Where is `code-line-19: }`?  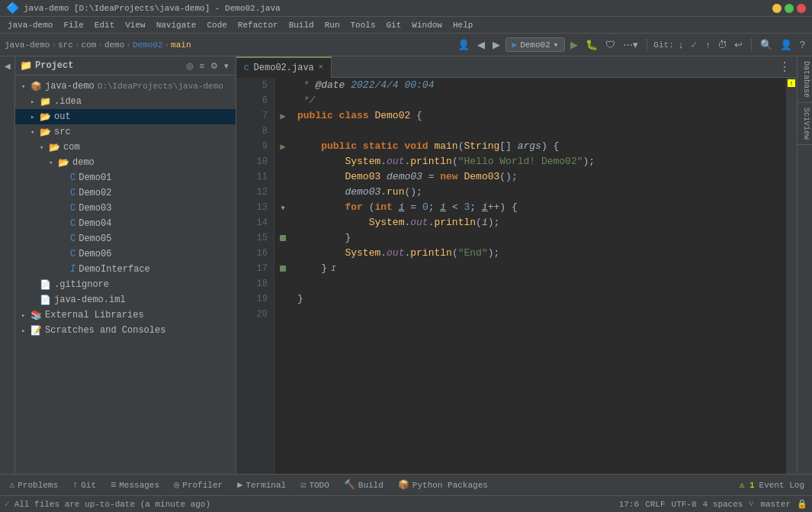
code-line-19: } is located at coordinates (538, 299).